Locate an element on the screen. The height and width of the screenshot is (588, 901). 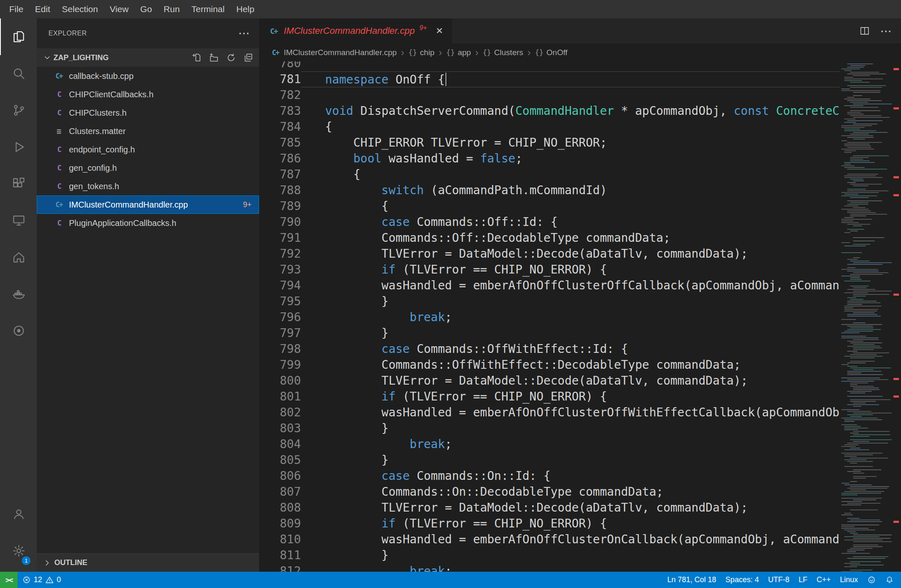
indentation-status: Spaces: 4 is located at coordinates (742, 580).